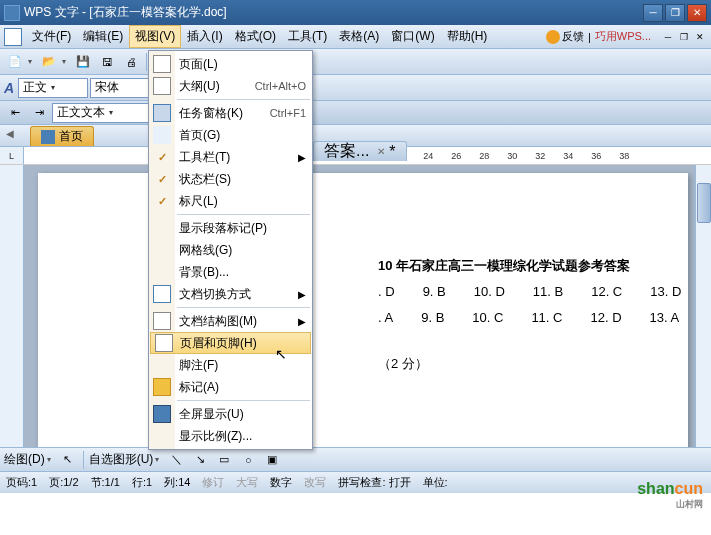  I want to click on status-col: 列:14, so click(177, 482).